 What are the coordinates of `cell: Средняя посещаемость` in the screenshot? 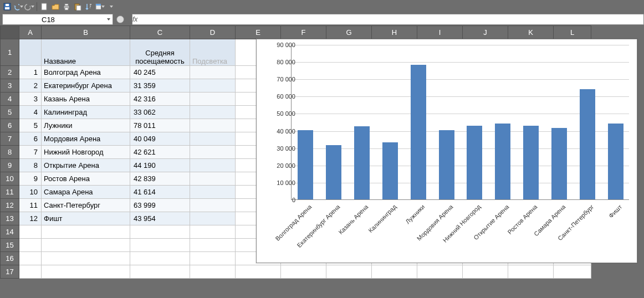 It's located at (160, 53).